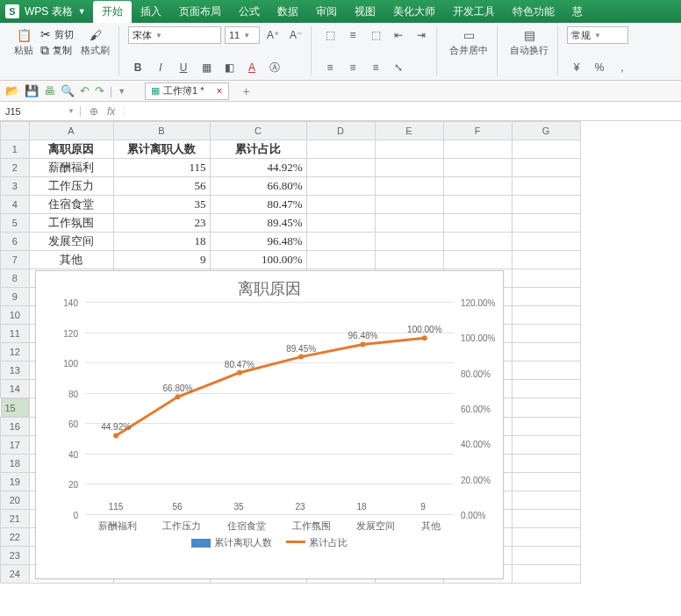 This screenshot has height=616, width=681. I want to click on cell-B4: 35, so click(161, 205).